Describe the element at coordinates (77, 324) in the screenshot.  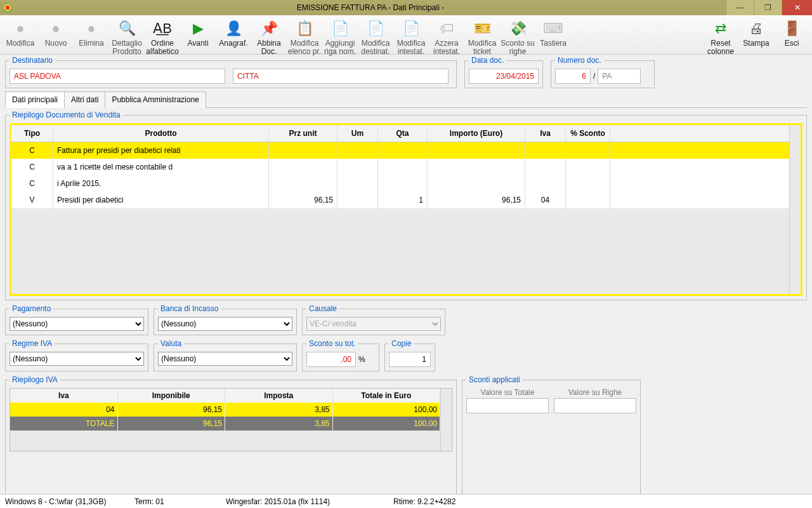
I see `pagamento-select: (Nessuno)` at that location.